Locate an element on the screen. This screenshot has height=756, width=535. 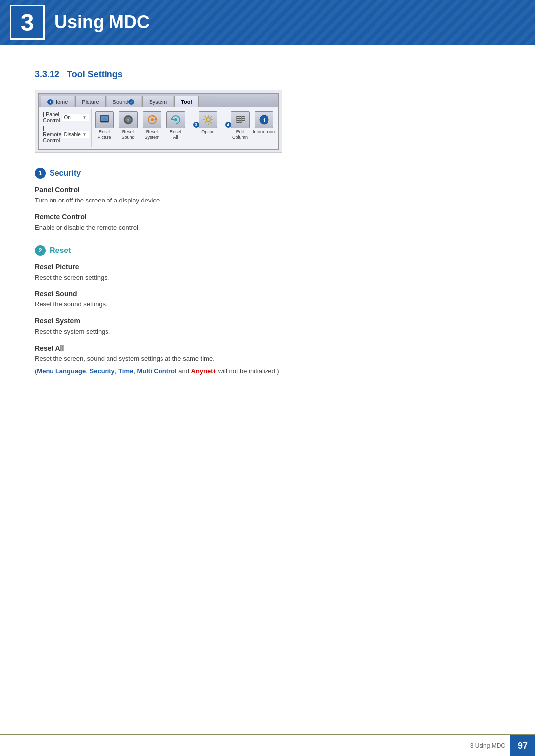
page-number: 97 is located at coordinates (523, 746).